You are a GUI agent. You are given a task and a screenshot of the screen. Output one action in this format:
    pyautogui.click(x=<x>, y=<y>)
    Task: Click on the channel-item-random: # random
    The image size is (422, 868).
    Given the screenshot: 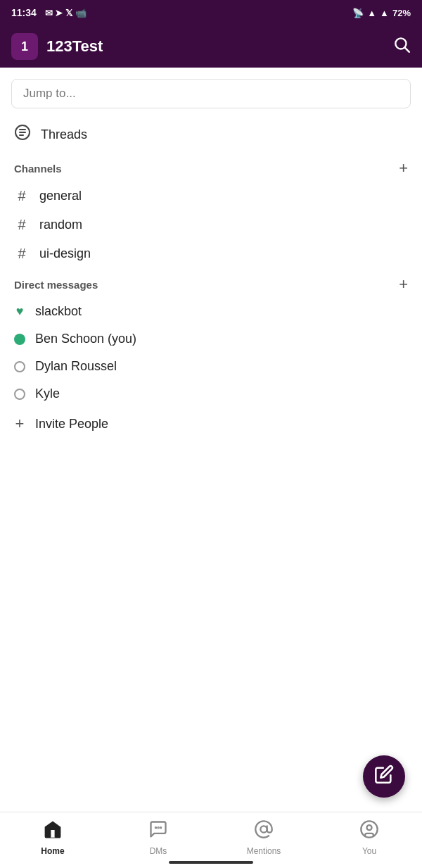 What is the action you would take?
    pyautogui.click(x=211, y=225)
    